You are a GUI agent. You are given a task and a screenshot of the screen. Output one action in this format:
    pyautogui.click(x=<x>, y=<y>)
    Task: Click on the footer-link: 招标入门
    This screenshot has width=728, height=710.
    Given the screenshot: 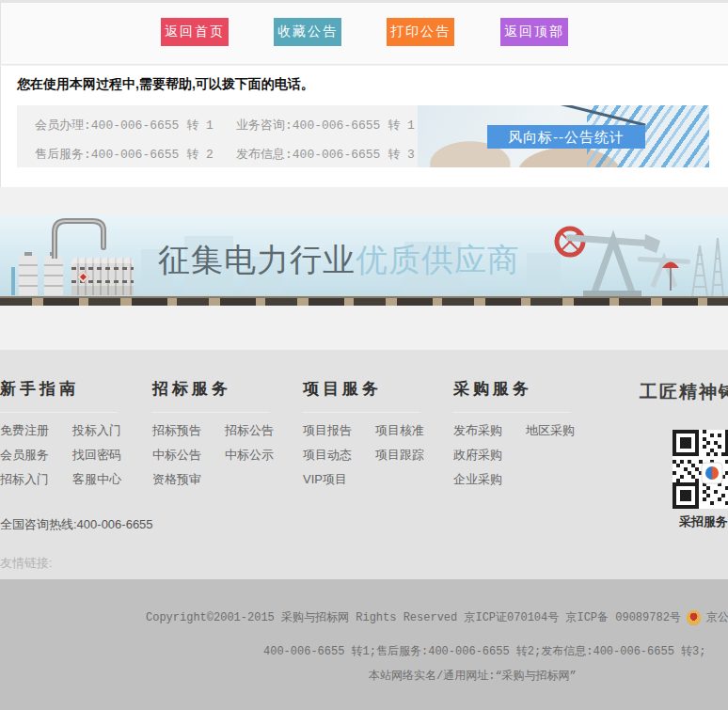 What is the action you would take?
    pyautogui.click(x=36, y=483)
    